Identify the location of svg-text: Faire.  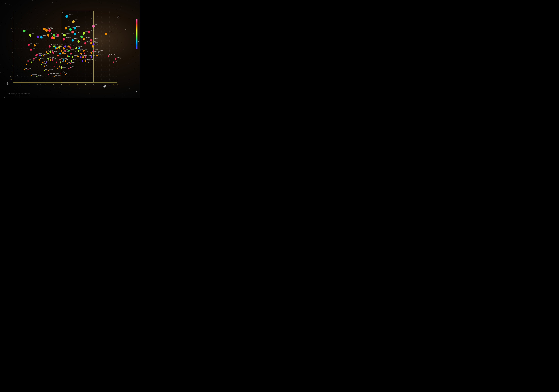
(52, 29).